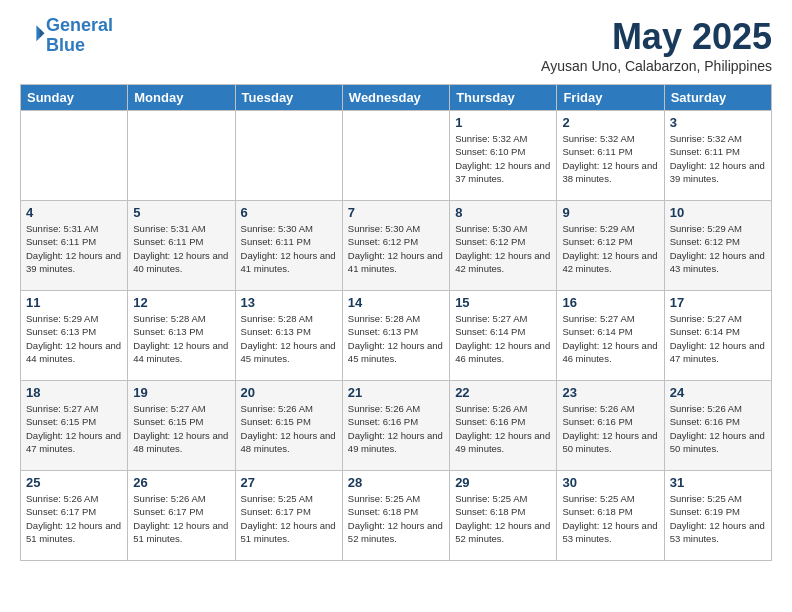  Describe the element at coordinates (288, 98) in the screenshot. I see `calendar-header-tuesday: Tuesday` at that location.